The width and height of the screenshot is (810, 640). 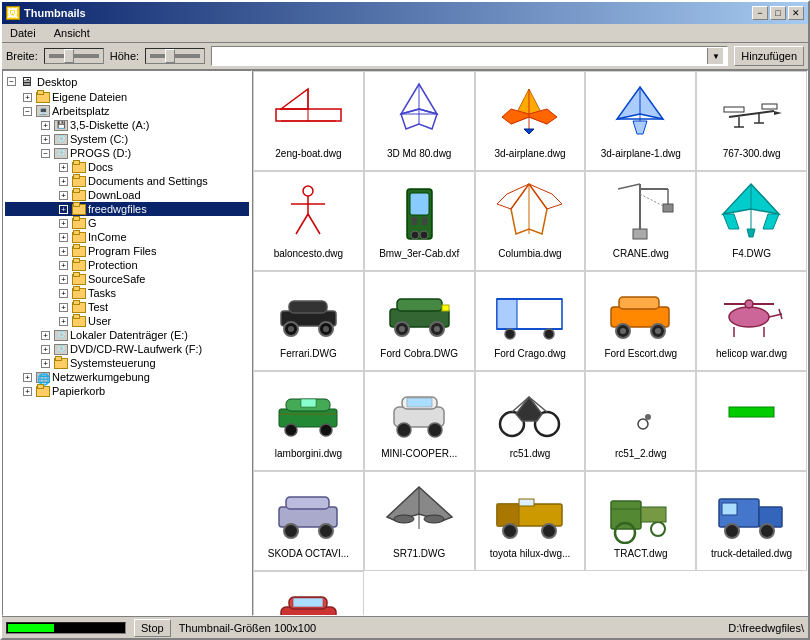 I want to click on thumb-columbia: Columbia.dwg, so click(x=530, y=221).